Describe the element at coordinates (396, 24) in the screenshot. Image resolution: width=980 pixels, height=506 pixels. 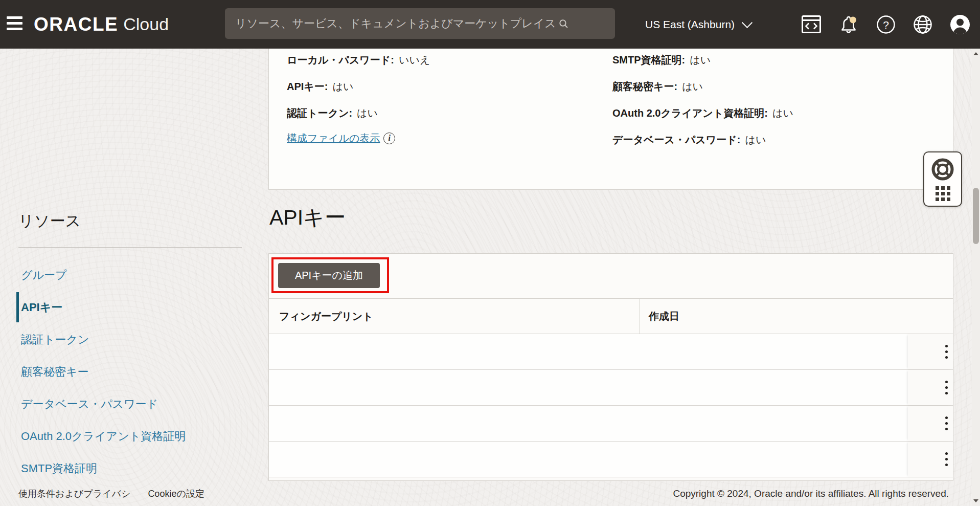
I see `search-placeholder: リソース、サービス、ドキュメントおよびマーケットプレイス` at that location.